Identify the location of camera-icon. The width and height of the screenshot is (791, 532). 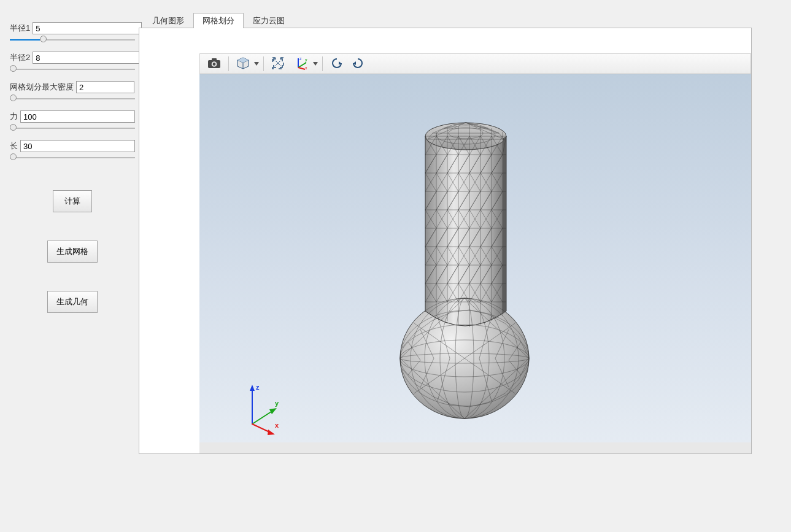
(214, 64).